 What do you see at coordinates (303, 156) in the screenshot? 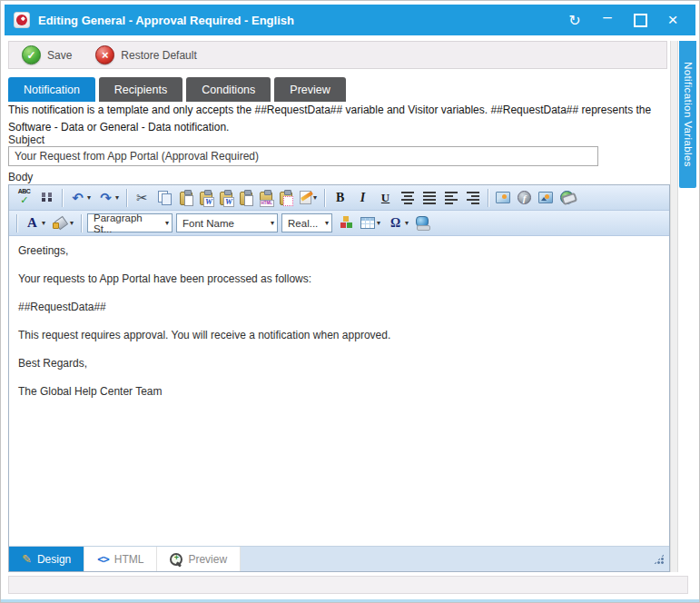
I see `subject-input` at bounding box center [303, 156].